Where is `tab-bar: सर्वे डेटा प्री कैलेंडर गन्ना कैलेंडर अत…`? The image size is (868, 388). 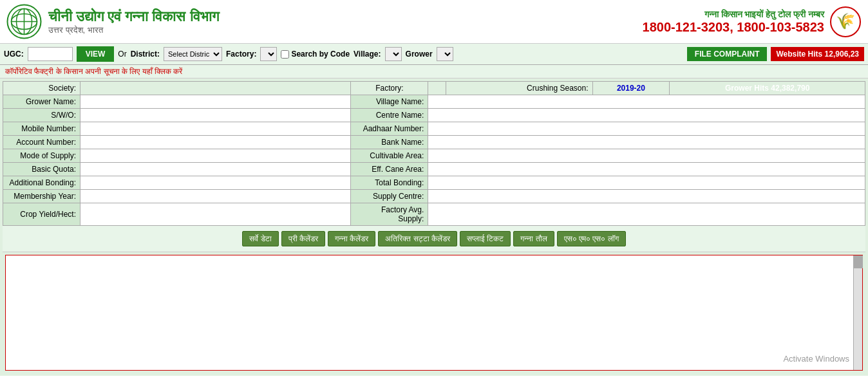
tab-bar: सर्वे डेटा प्री कैलेंडर गन्ना कैलेंडर अत… is located at coordinates (434, 239).